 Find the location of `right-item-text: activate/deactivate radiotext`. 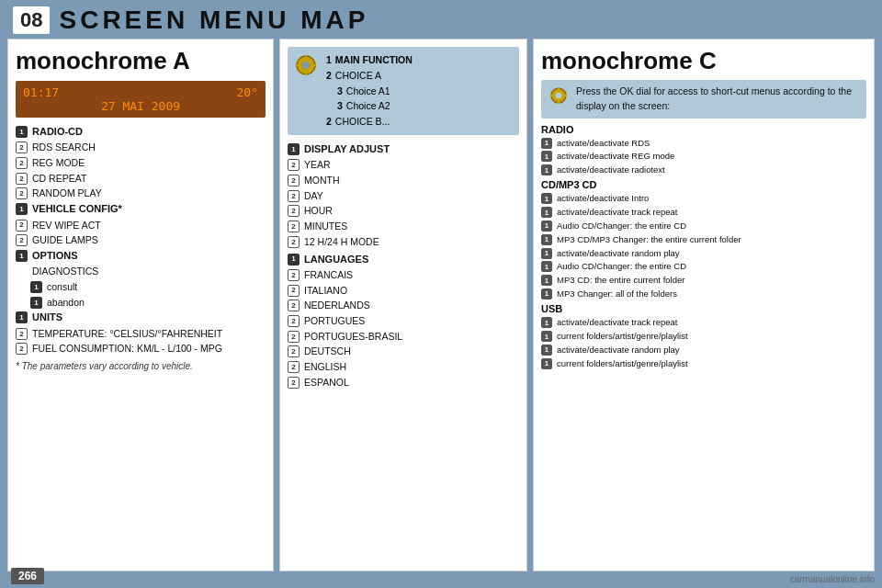

right-item-text: activate/deactivate radiotext is located at coordinates (611, 169).